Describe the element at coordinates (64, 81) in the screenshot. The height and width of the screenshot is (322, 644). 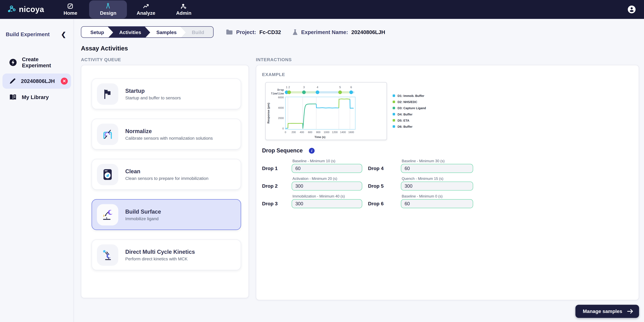
I see `close-experiment-icon: ✕` at that location.